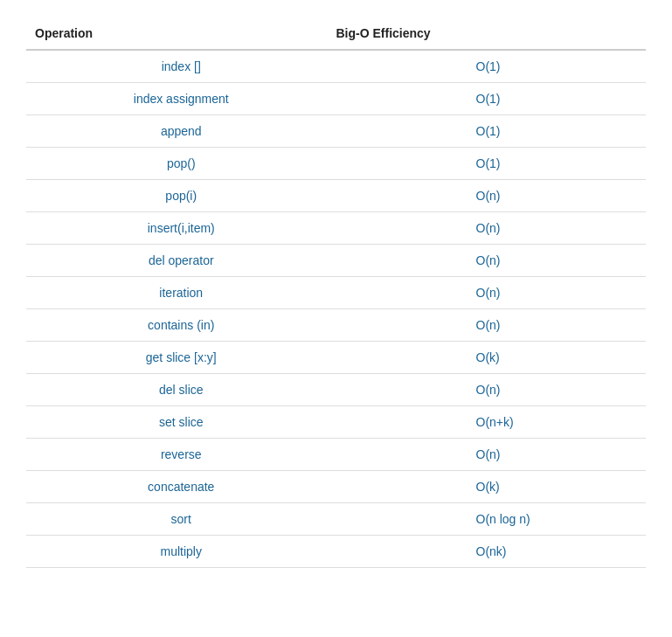 The height and width of the screenshot is (637, 672). I want to click on operation-cell: insert(i,item), so click(182, 229).